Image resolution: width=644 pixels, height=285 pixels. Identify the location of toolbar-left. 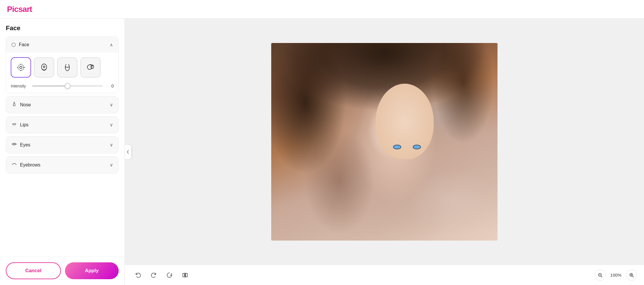
(162, 275).